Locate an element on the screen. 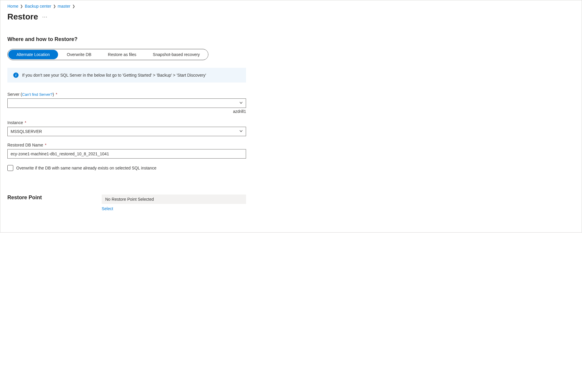 Image resolution: width=582 pixels, height=392 pixels. tab-snapshot-recovery: Snapshot-based recovery is located at coordinates (177, 55).